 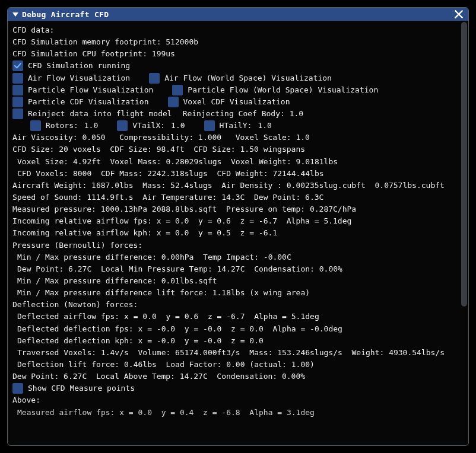 I want to click on text-line: CFD Simulation memory footprint: 512000b, so click(x=238, y=42).